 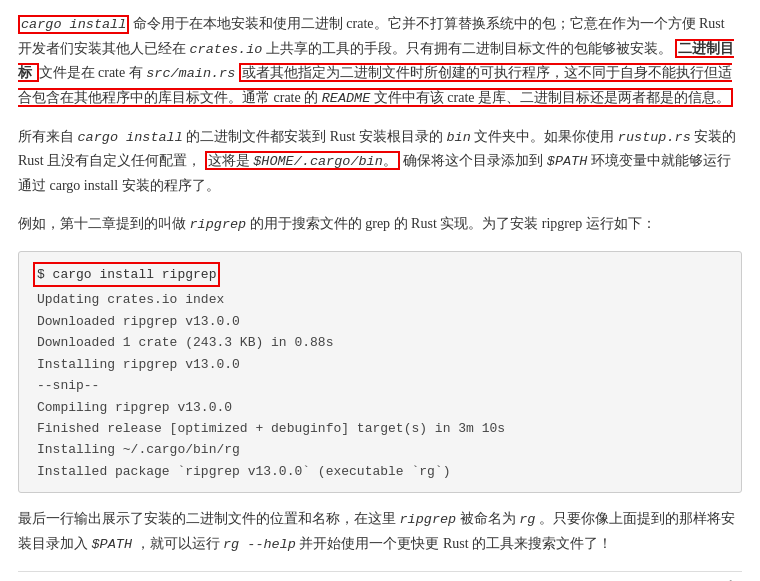 What do you see at coordinates (48, 136) in the screenshot?
I see `text-p2-1: 所有来自` at bounding box center [48, 136].